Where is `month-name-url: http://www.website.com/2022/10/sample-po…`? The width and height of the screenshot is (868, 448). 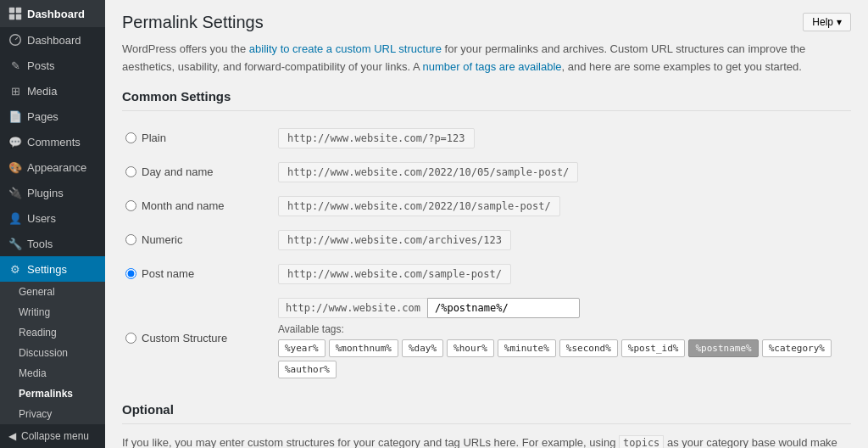 month-name-url: http://www.website.com/2022/10/sample-po… is located at coordinates (419, 206).